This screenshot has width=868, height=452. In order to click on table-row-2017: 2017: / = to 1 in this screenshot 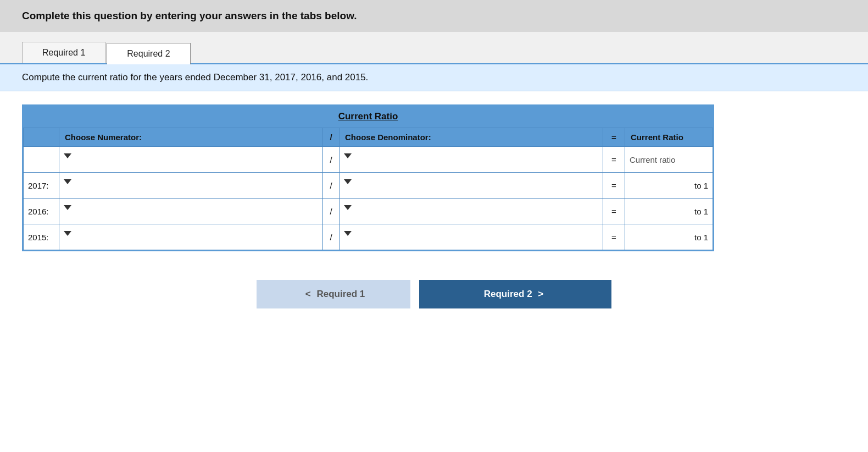, I will do `click(368, 186)`.